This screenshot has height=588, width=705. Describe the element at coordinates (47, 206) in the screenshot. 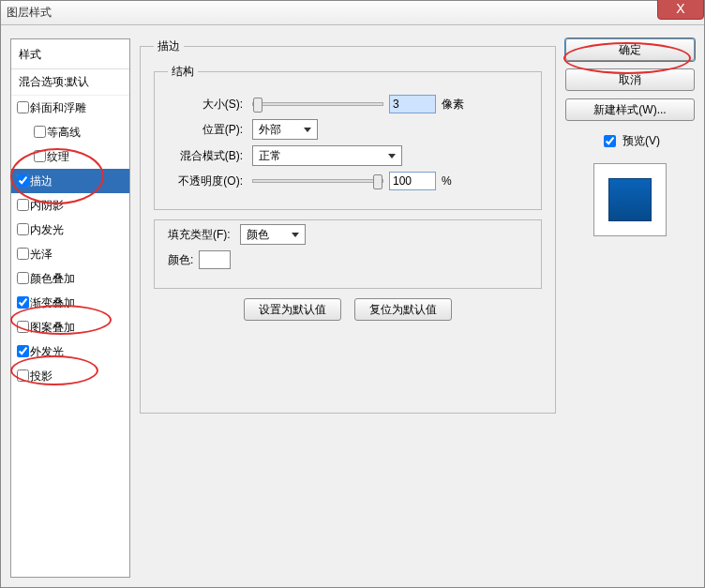

I see `style-inner-shadow-label: 内阴影` at that location.